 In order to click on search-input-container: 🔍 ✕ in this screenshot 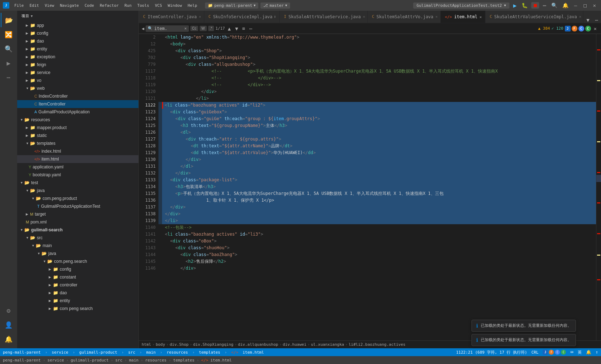, I will do `click(167, 29)`.